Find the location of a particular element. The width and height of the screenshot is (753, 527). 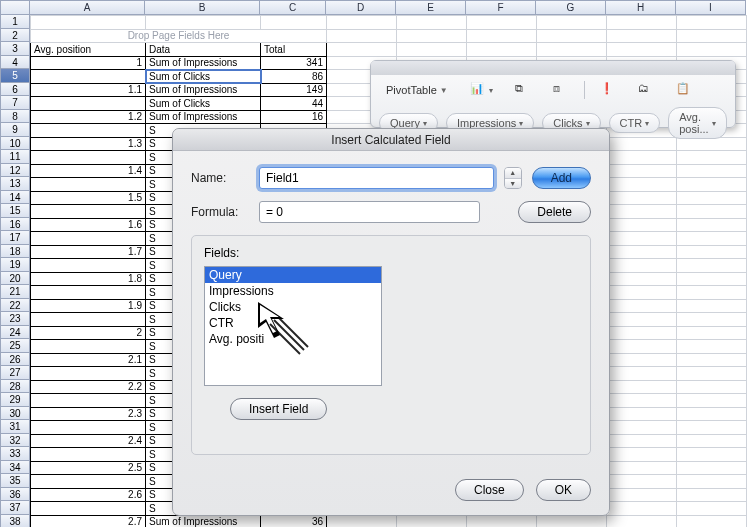

row-header: 25 is located at coordinates (15, 346).